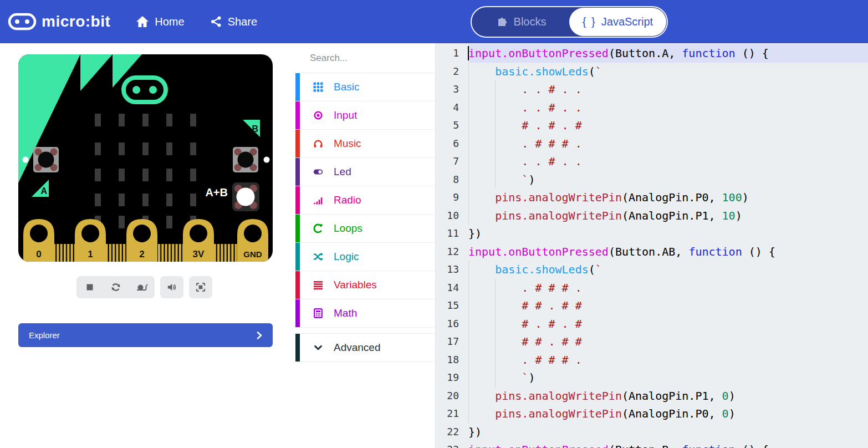 This screenshot has height=448, width=868. I want to click on toolbox-category-input: Input, so click(365, 115).